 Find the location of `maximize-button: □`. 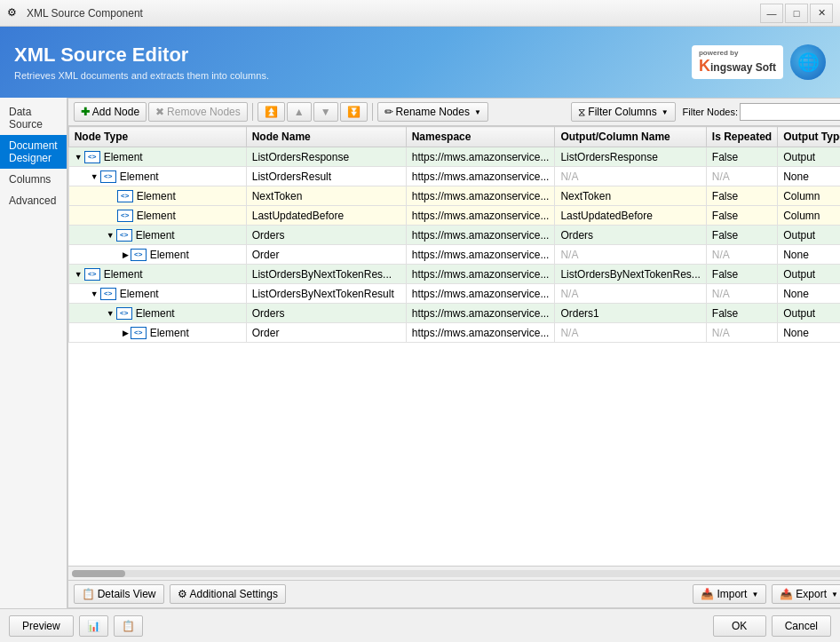

maximize-button: □ is located at coordinates (796, 13).